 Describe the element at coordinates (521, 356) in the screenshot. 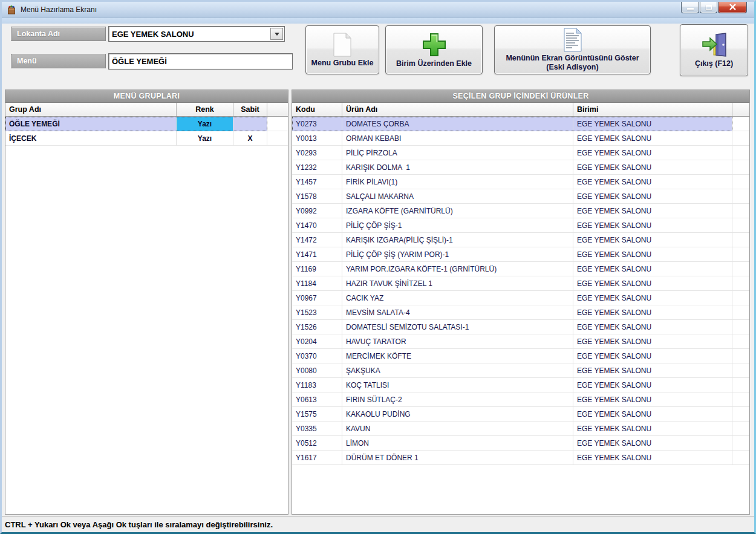

I see `product-row: Y0370MERCİMEK KÖFTEEGE YEMEK SALONU` at that location.